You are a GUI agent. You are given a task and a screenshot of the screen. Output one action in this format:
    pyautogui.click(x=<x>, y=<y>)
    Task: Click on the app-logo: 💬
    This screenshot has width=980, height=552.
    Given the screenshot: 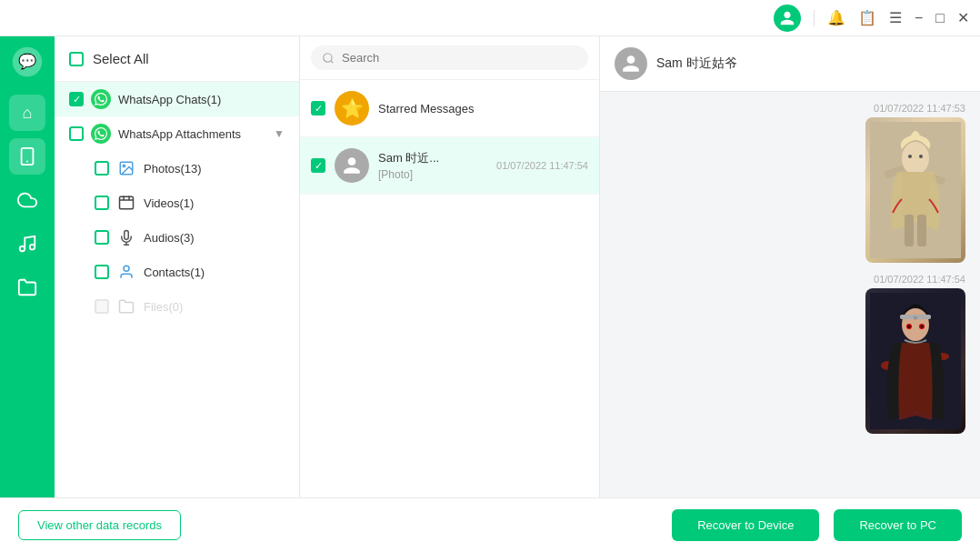 What is the action you would take?
    pyautogui.click(x=27, y=62)
    